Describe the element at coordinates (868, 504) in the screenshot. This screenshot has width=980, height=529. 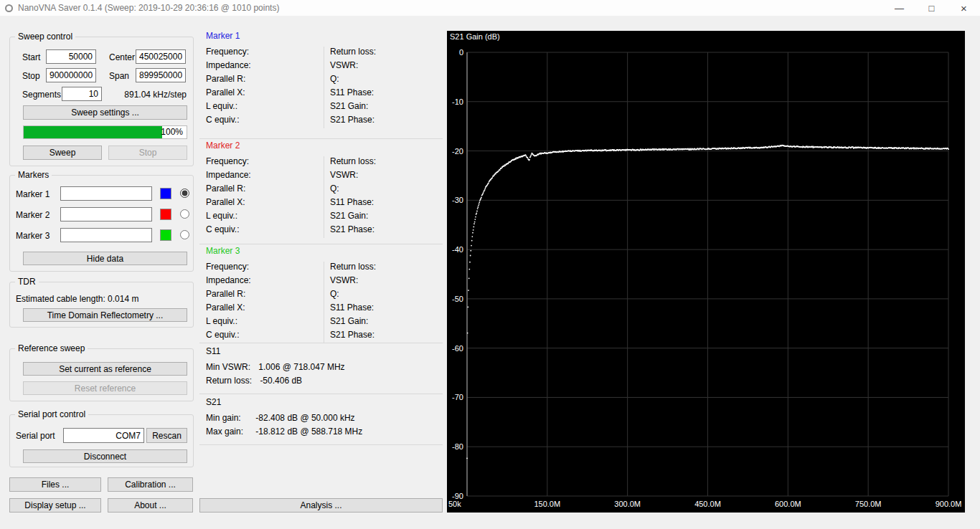
I see `x-tick-label: 750.0M` at that location.